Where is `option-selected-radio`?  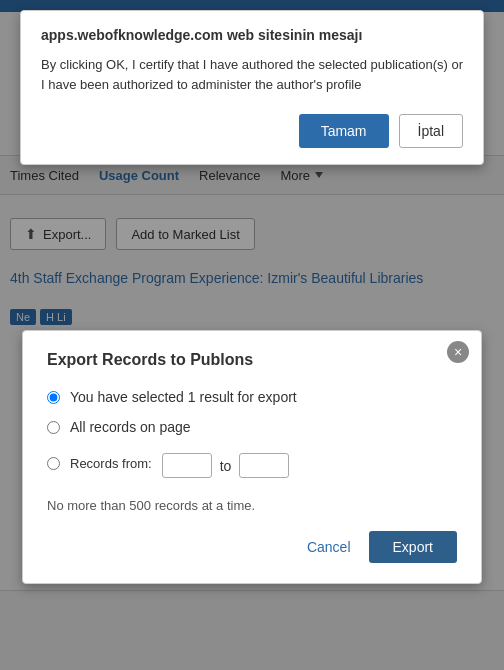
option-selected-radio is located at coordinates (54, 398).